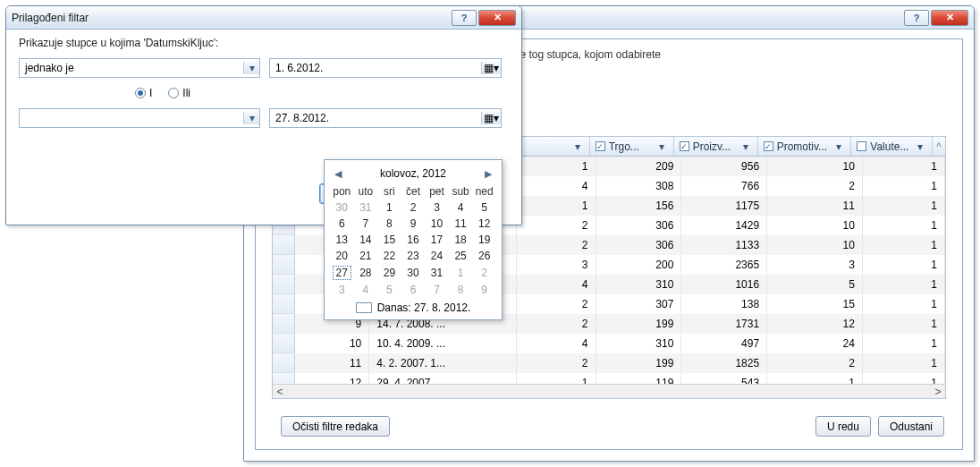 This screenshot has width=980, height=467. What do you see at coordinates (609, 378) in the screenshot?
I see `table-row: 1229. 4. 2007. ...111954311` at bounding box center [609, 378].